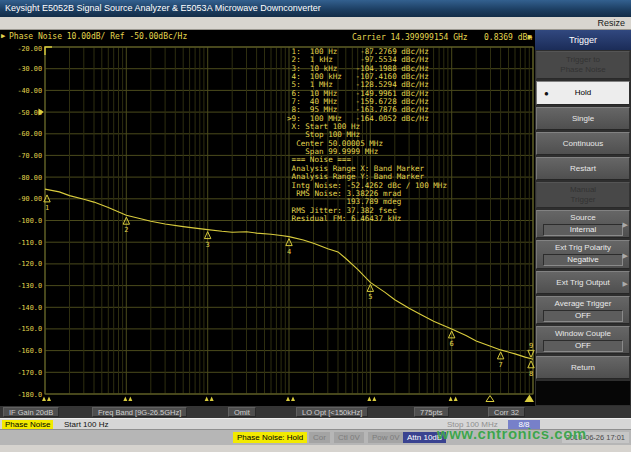 This screenshot has width=631, height=452. What do you see at coordinates (30, 91) in the screenshot?
I see `y-tick-label: -40.00` at bounding box center [30, 91].